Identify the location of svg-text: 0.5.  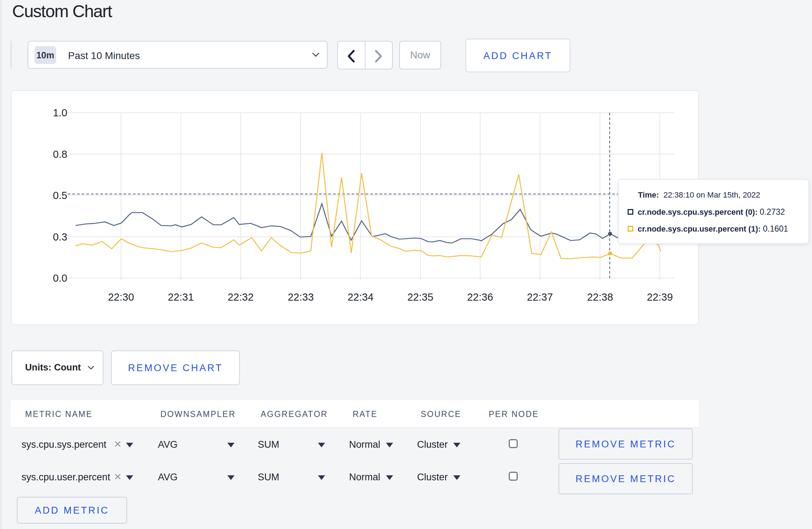
(60, 195).